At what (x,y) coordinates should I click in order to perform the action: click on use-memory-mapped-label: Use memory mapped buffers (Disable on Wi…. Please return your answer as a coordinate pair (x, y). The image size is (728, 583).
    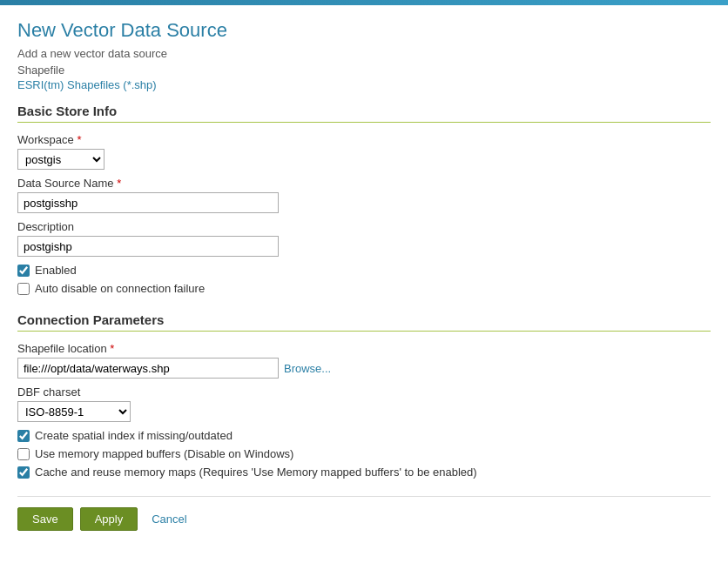
    Looking at the image, I should click on (164, 454).